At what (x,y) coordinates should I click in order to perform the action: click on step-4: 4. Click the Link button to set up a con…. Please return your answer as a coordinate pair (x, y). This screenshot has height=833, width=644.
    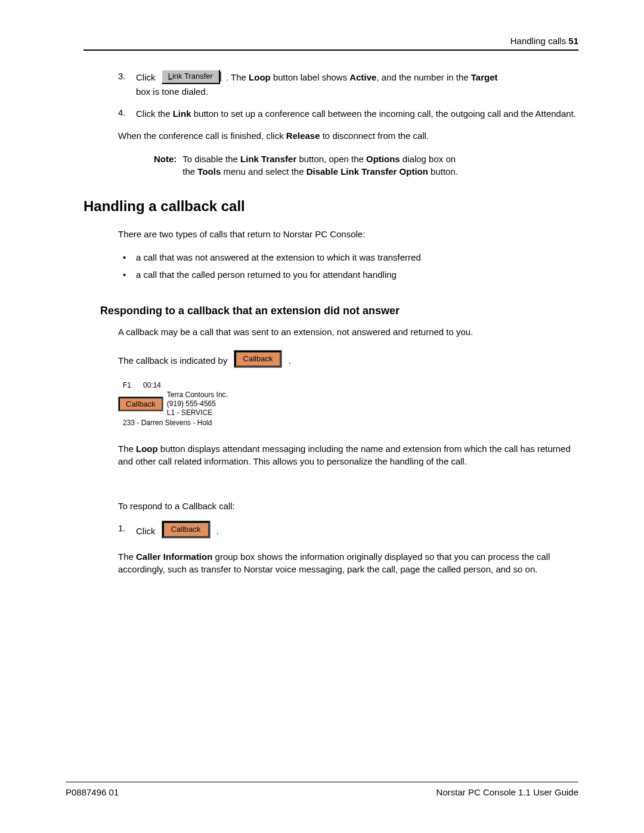
    Looking at the image, I should click on (348, 113).